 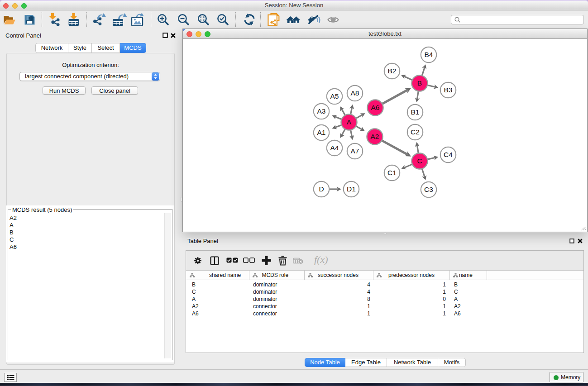 What do you see at coordinates (351, 189) in the screenshot?
I see `svg-text: D1` at bounding box center [351, 189].